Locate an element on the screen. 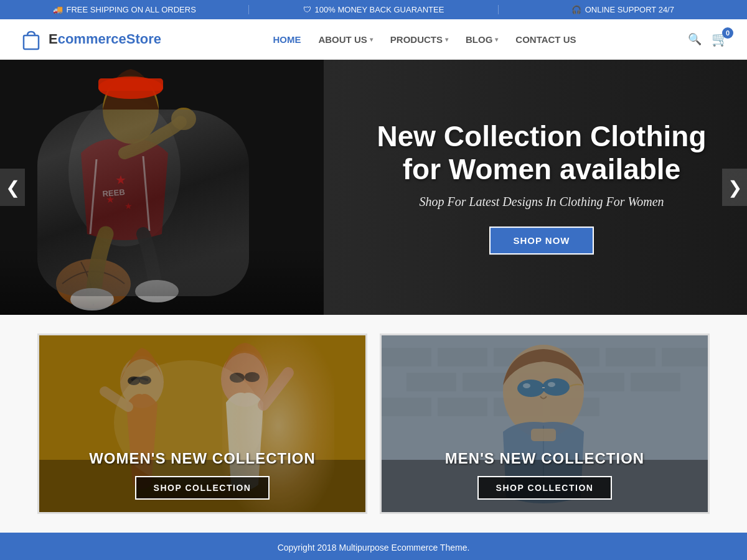 The width and height of the screenshot is (747, 560). cart-button: 🛒 0 is located at coordinates (720, 39).